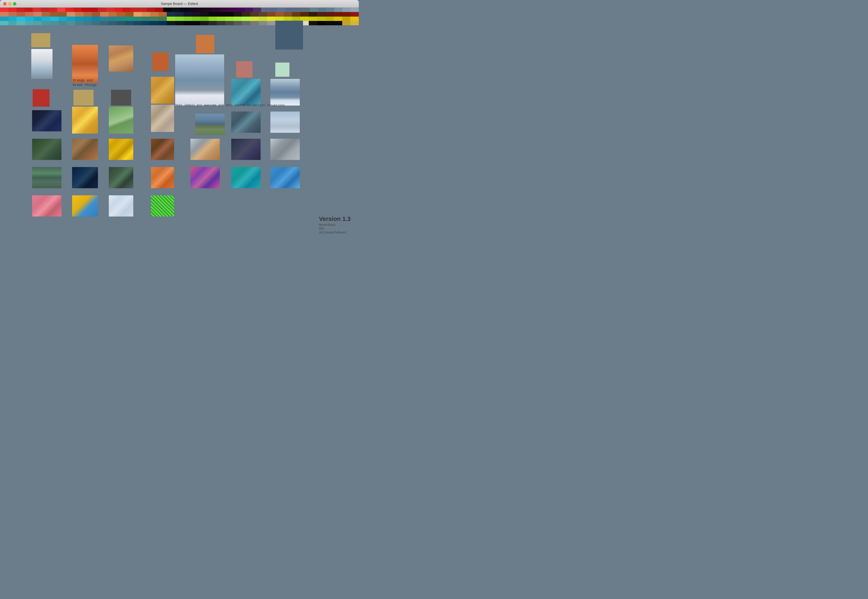  What do you see at coordinates (121, 59) in the screenshot?
I see `image-img3` at bounding box center [121, 59].